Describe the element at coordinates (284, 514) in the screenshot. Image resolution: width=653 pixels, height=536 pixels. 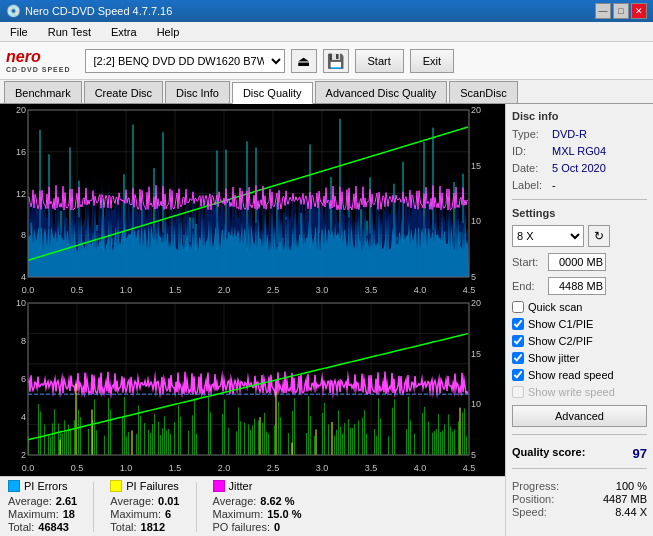
I see `jitter-max-value: 15.0 %` at that location.